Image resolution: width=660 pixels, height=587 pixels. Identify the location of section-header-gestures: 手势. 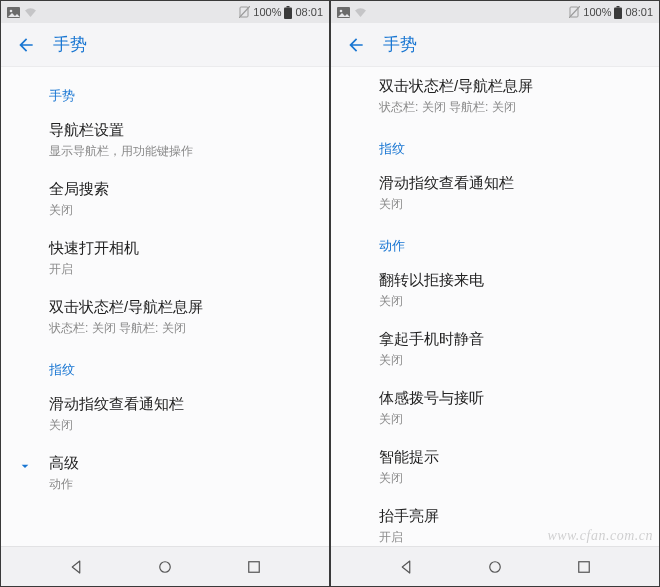
(165, 92).